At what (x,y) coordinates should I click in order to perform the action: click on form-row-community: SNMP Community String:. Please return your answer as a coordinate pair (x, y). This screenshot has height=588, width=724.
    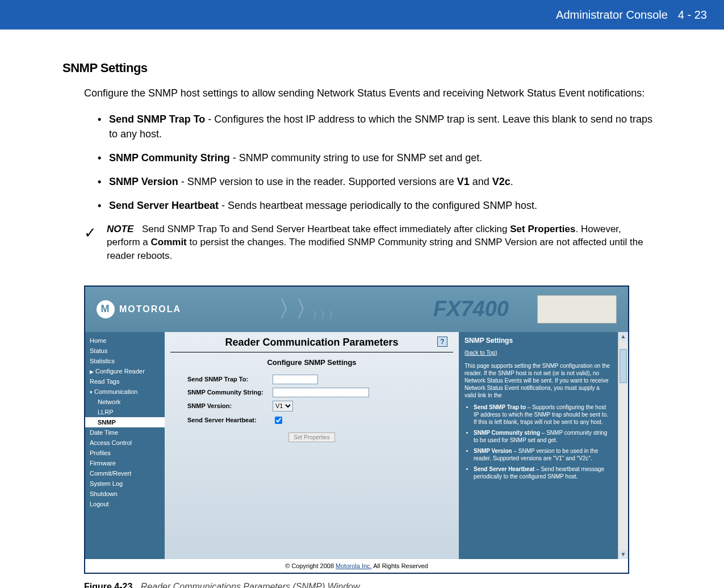
    Looking at the image, I should click on (312, 393).